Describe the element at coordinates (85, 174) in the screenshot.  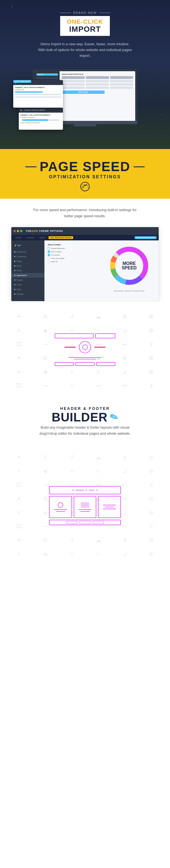
I see `pagespeed-header-section: PAGE SPEED OPTIMIZATION SETTINGS` at that location.